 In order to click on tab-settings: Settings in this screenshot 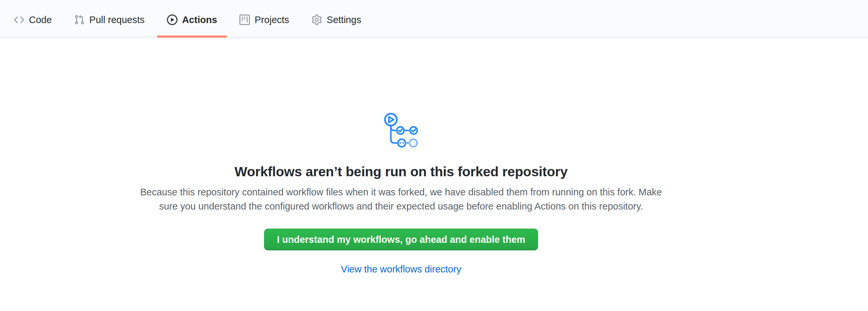, I will do `click(336, 20)`.